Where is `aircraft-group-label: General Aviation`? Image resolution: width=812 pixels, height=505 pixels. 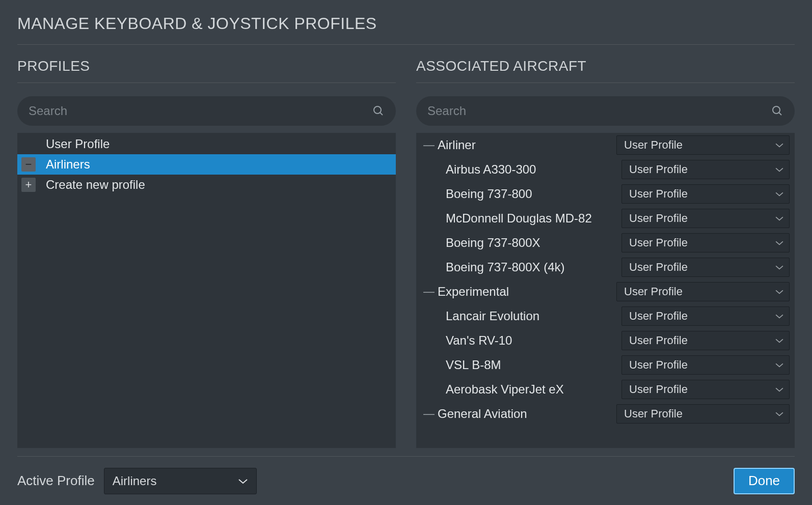
aircraft-group-label: General Aviation is located at coordinates (527, 414).